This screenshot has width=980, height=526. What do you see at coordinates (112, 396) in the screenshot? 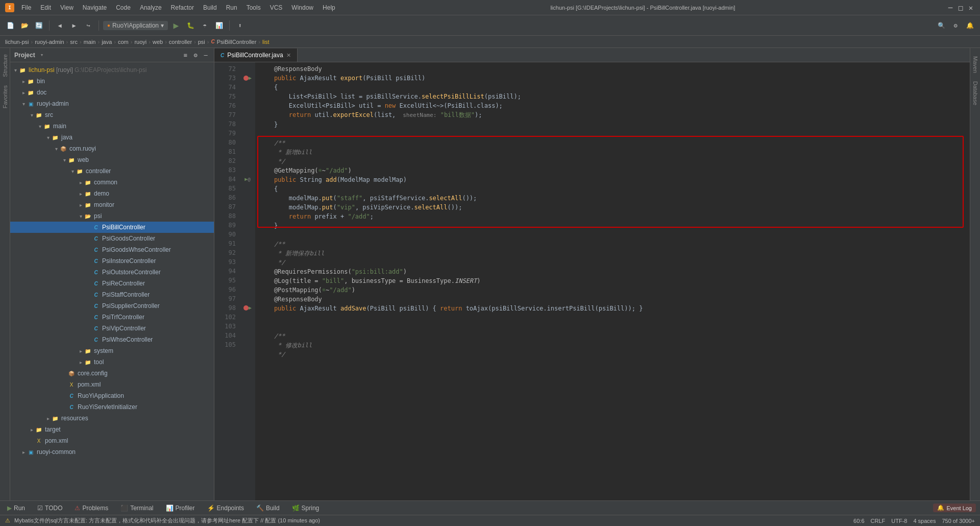
I see `tree-item-ruoyi-application: C RuoYiApplication` at bounding box center [112, 396].